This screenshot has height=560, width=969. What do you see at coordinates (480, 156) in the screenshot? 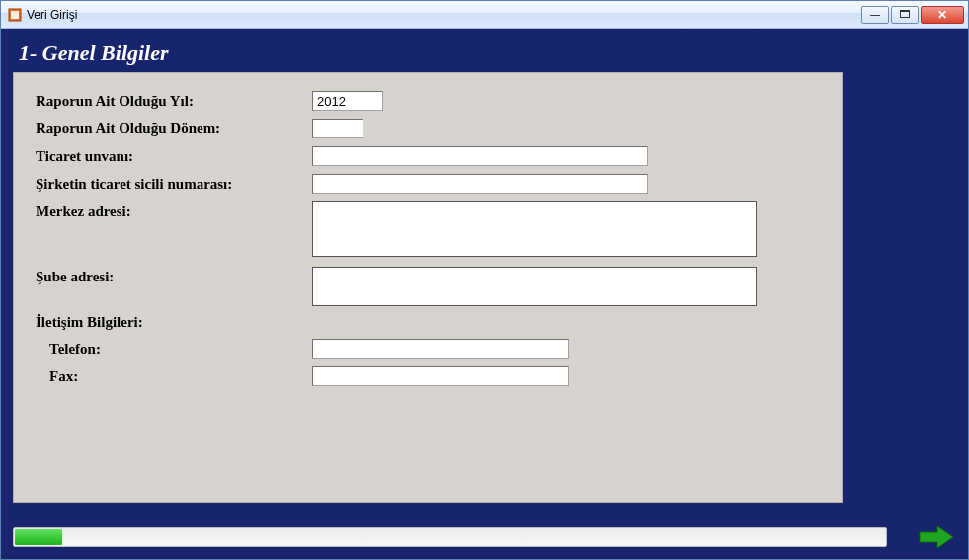
I see `trade-name-input` at bounding box center [480, 156].